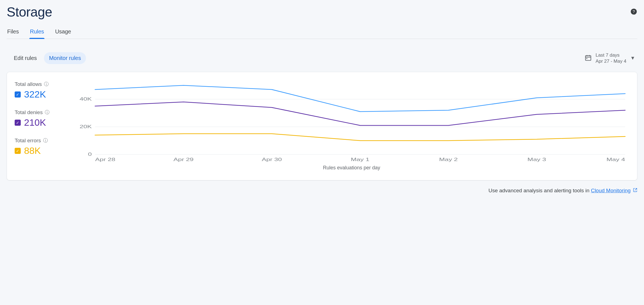 Image resolution: width=644 pixels, height=305 pixels. I want to click on legend-allows-value: 322K, so click(35, 94).